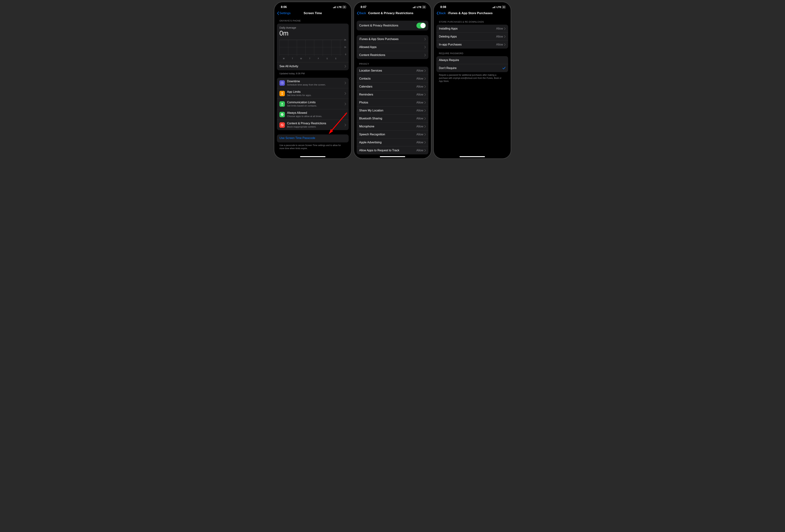 The height and width of the screenshot is (532, 785). Describe the element at coordinates (472, 45) in the screenshot. I see `store-row-in-app-purchases: In-app PurchasesAllow` at that location.